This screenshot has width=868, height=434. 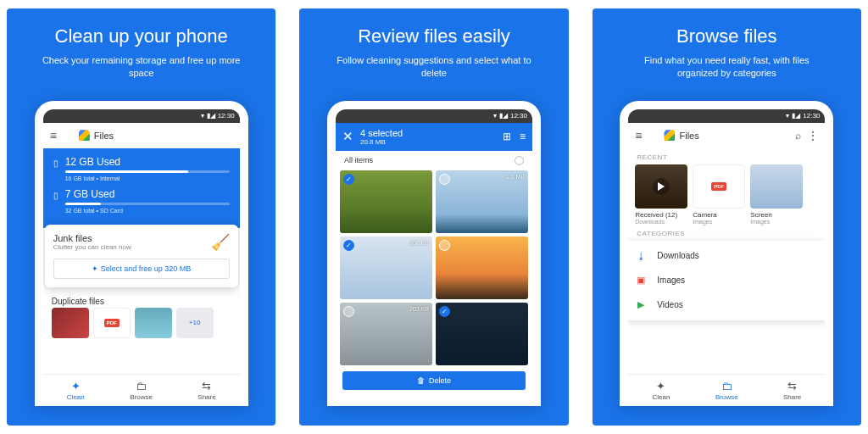 What do you see at coordinates (142, 299) in the screenshot?
I see `duplicate-section-title: Duplicate files` at bounding box center [142, 299].